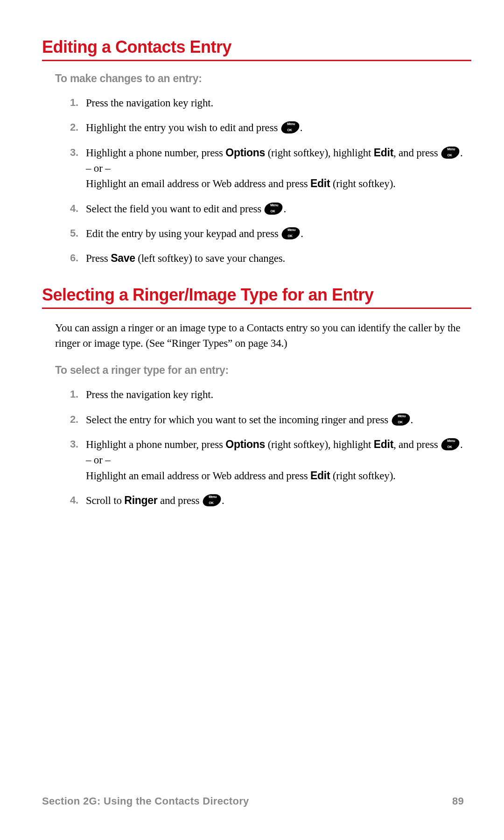 The image size is (504, 840). What do you see at coordinates (253, 801) in the screenshot?
I see `page-footer: Section 2G: Using the Contacts Directory…` at bounding box center [253, 801].